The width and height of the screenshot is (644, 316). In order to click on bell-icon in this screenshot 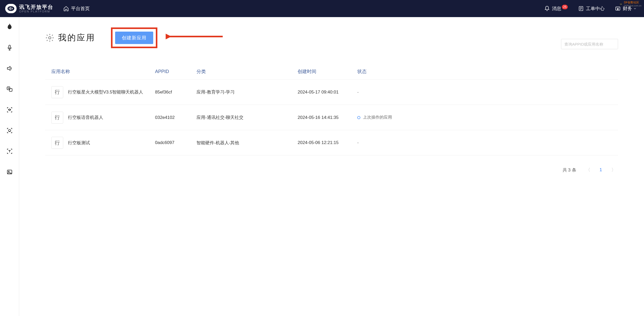, I will do `click(547, 9)`.